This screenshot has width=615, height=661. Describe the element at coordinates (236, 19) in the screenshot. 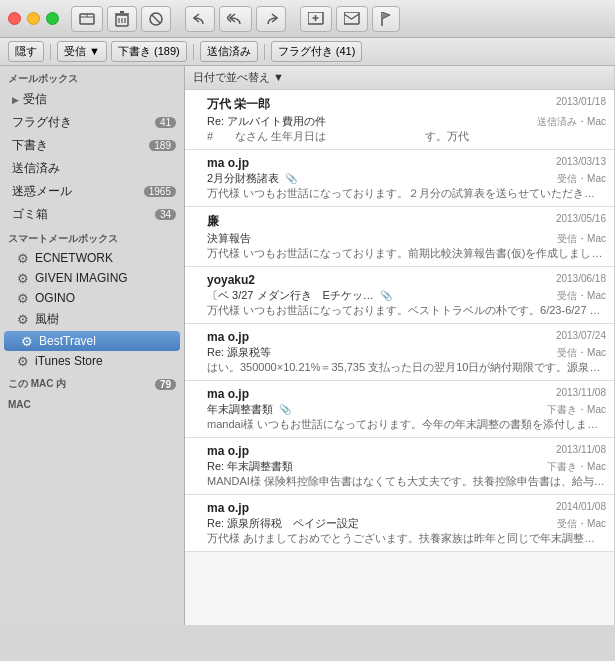

I see `reply-all-button` at that location.